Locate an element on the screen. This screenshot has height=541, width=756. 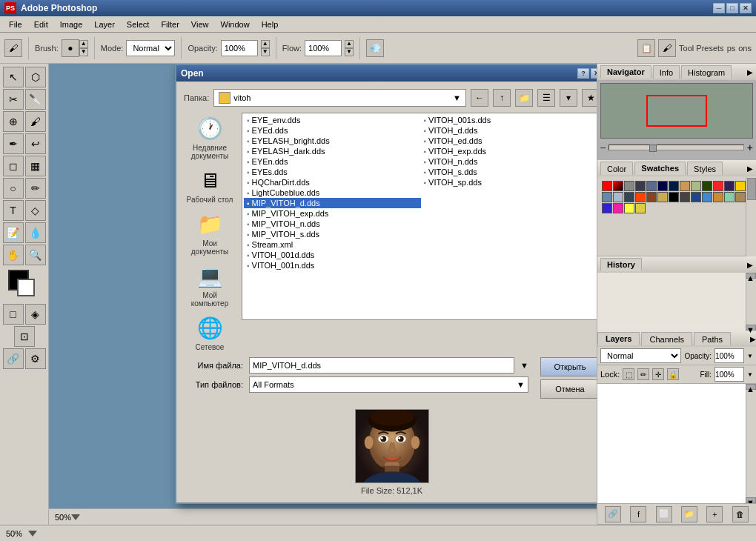
file-item: ▪VITOH_001n.dds is located at coordinates (332, 265).